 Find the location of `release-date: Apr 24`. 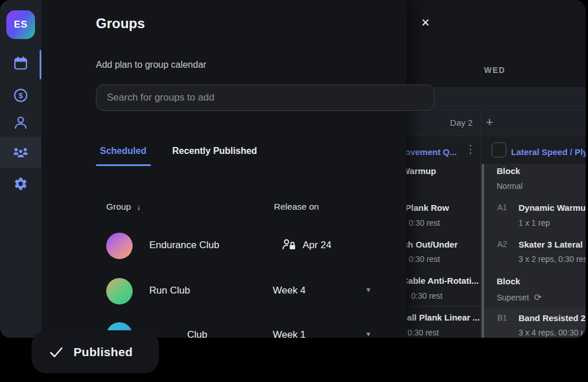

release-date: Apr 24 is located at coordinates (317, 245).